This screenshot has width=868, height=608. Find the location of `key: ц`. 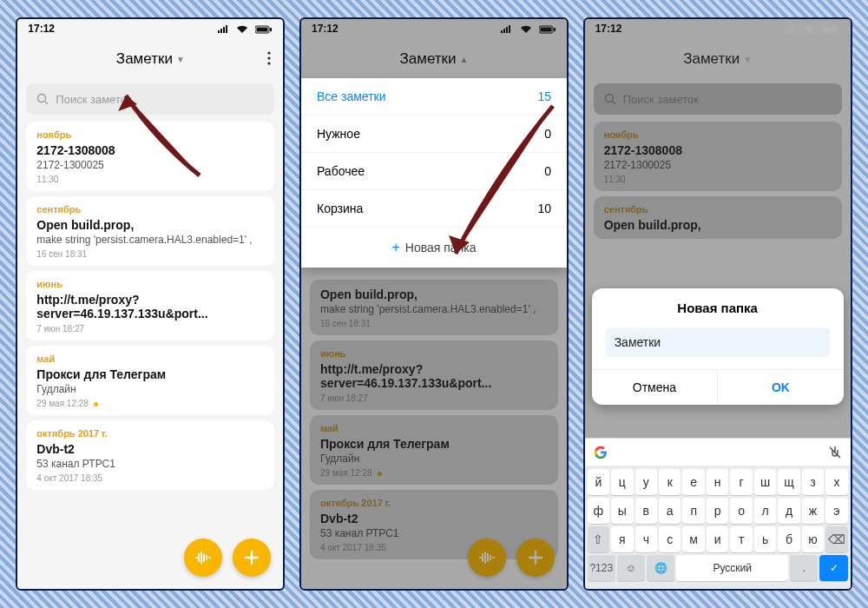

key: ц is located at coordinates (621, 482).